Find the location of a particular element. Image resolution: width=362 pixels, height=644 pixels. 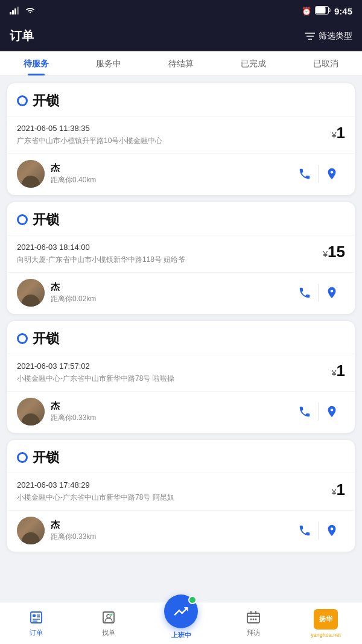

worker-row-1: 杰 距离你0.40km is located at coordinates (181, 174).